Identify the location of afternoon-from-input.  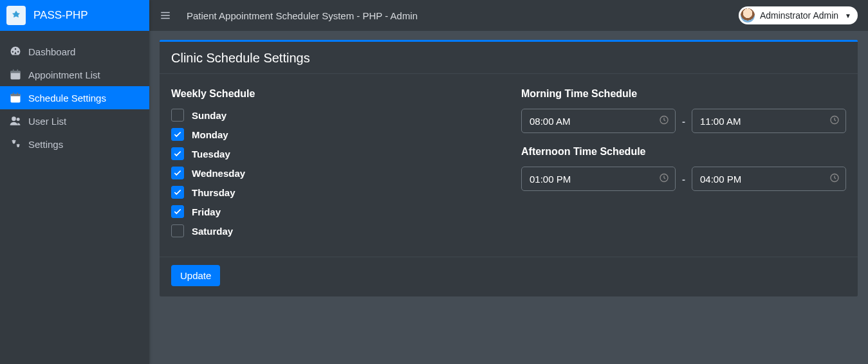
(598, 179).